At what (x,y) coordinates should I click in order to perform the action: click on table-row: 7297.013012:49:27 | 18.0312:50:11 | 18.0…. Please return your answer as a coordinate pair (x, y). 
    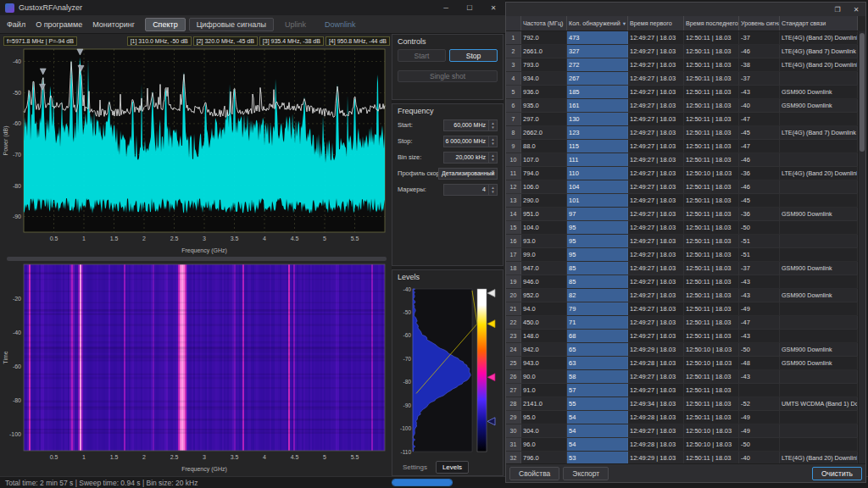
    Looking at the image, I should click on (682, 119).